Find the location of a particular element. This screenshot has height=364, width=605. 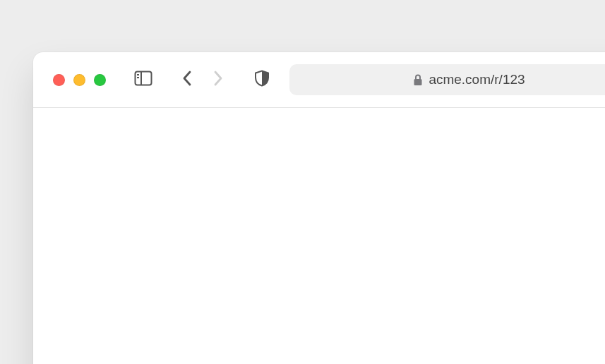

privacy-shield-button is located at coordinates (262, 80).